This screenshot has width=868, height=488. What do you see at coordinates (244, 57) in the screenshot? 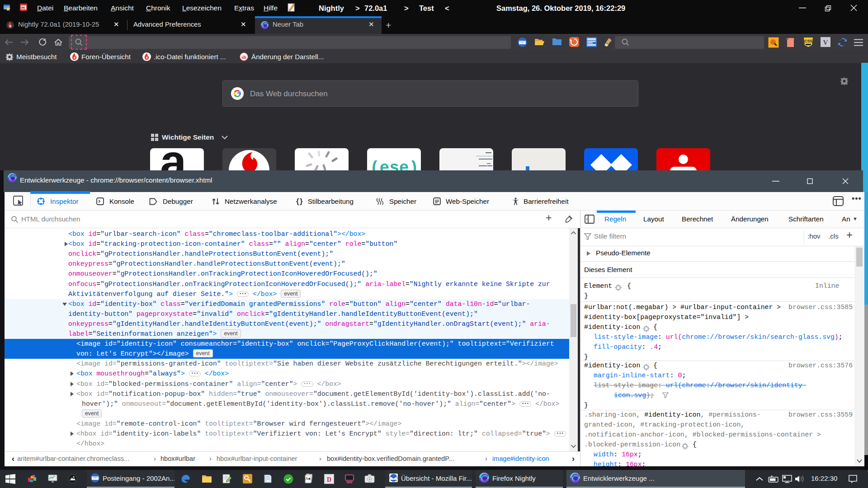
I see `svg-text: sh` at bounding box center [244, 57].